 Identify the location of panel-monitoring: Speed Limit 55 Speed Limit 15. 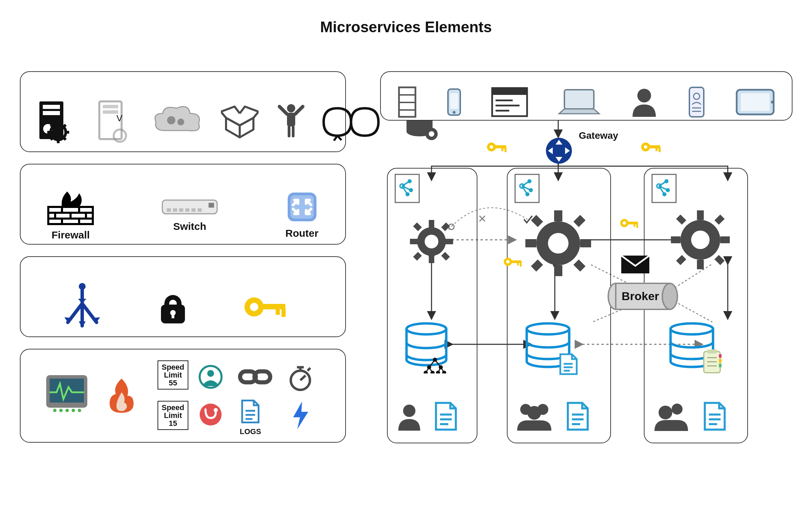
(183, 396).